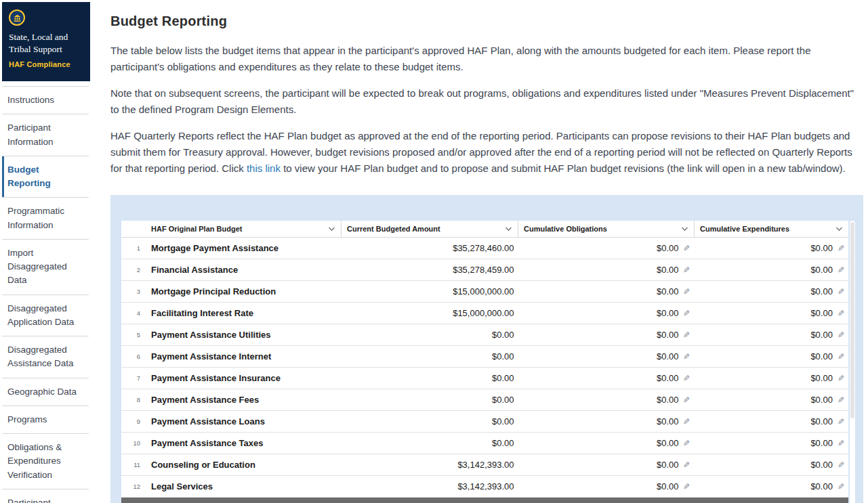 This screenshot has height=503, width=868. Describe the element at coordinates (45, 393) in the screenshot. I see `sidebar-item-geographic-data: Geographic Data` at that location.